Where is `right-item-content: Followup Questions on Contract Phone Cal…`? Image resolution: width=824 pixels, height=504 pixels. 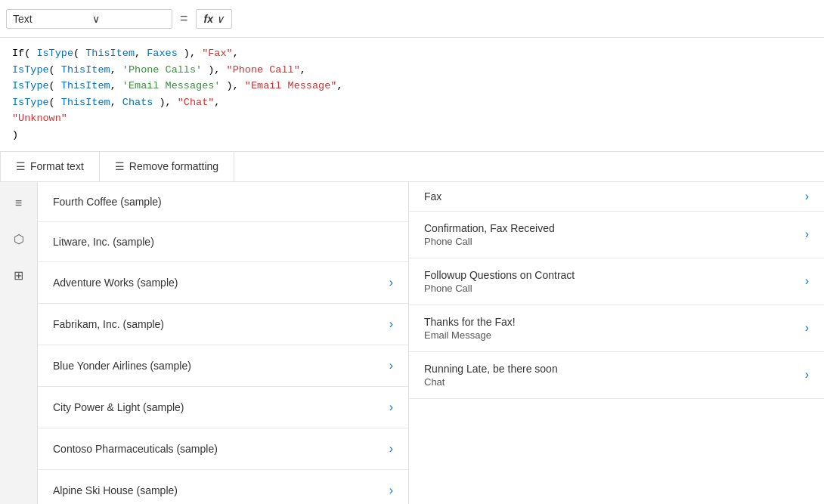
right-item-content: Followup Questions on Contract Phone Cal… is located at coordinates (499, 281).